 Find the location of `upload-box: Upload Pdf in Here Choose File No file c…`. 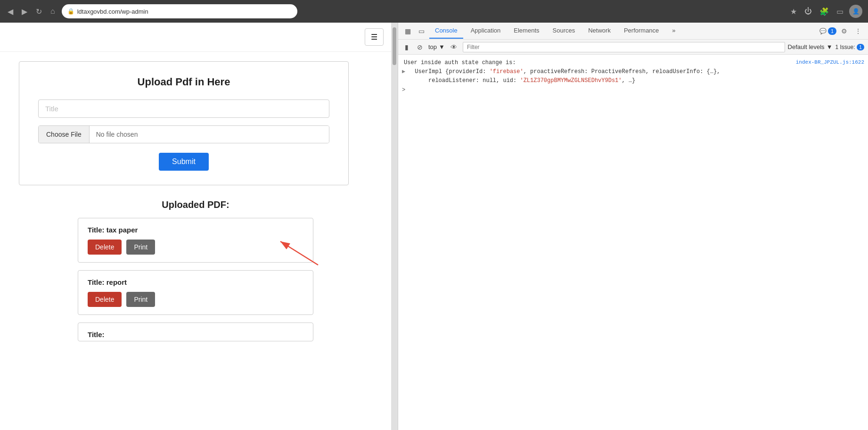

upload-box: Upload Pdf in Here Choose File No file c… is located at coordinates (184, 124).